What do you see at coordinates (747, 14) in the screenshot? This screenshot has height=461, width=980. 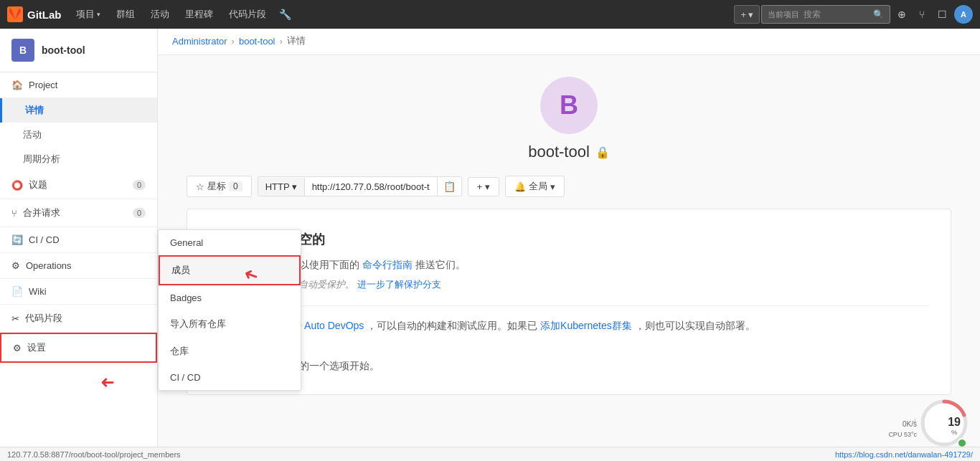 I see `new-item-button: + ▾` at bounding box center [747, 14].